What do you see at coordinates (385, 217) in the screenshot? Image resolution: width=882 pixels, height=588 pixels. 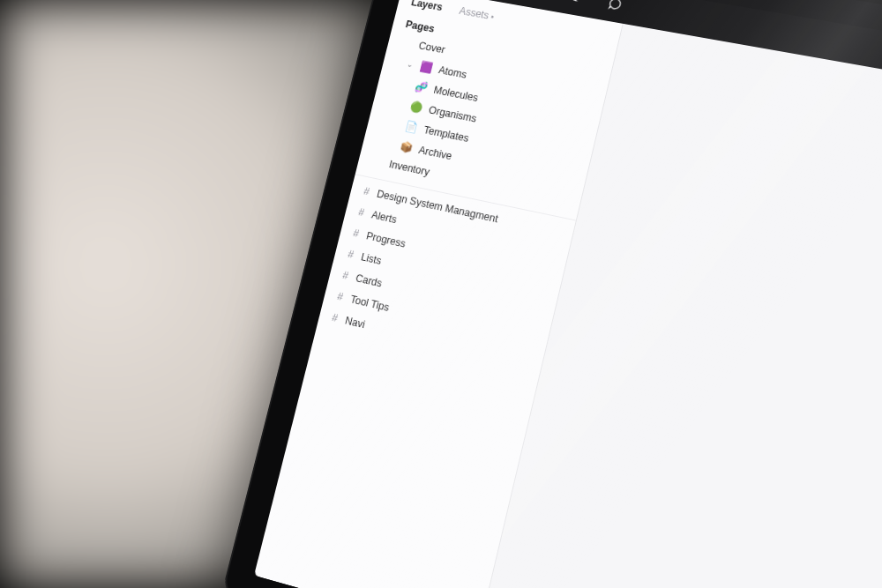 I see `layer-label: Alerts` at bounding box center [385, 217].